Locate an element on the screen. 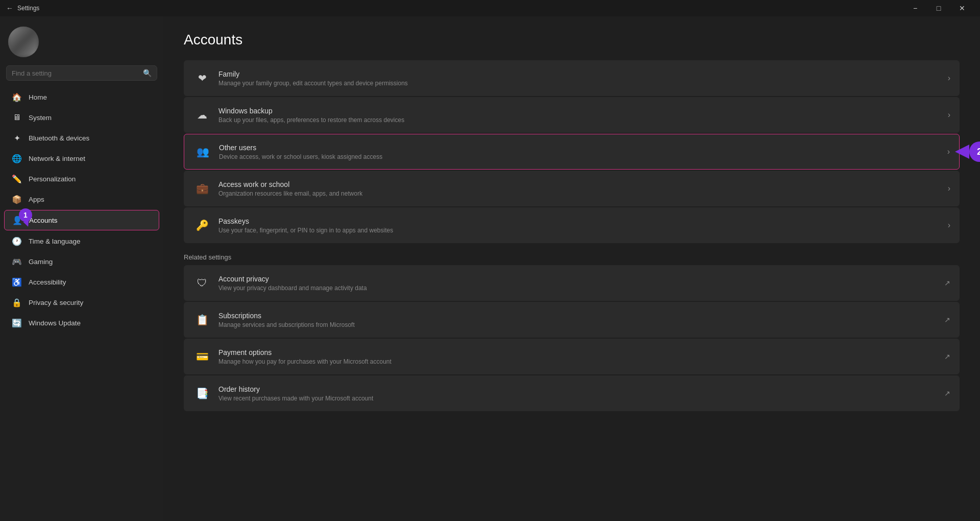 The image size is (980, 521). setting-text-passkeys: Passkeys Use your face, fingerprint, or … is located at coordinates (581, 226).